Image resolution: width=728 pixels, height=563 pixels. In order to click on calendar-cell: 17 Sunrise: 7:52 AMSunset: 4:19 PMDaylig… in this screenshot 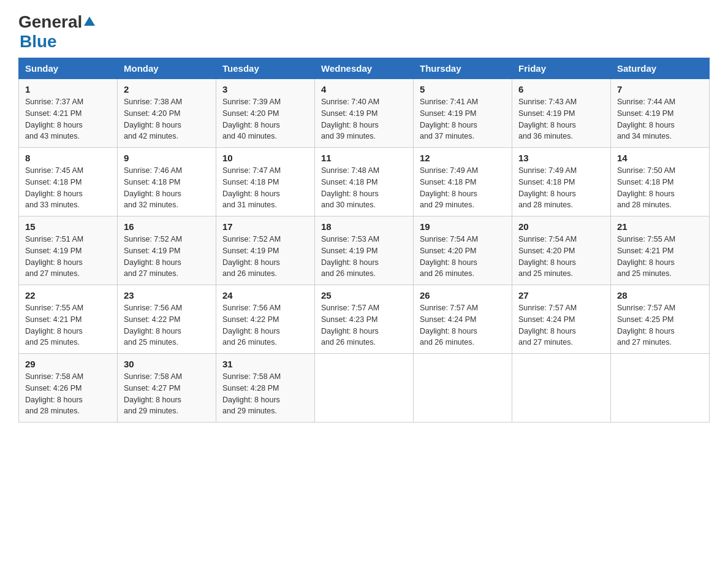, I will do `click(266, 251)`.